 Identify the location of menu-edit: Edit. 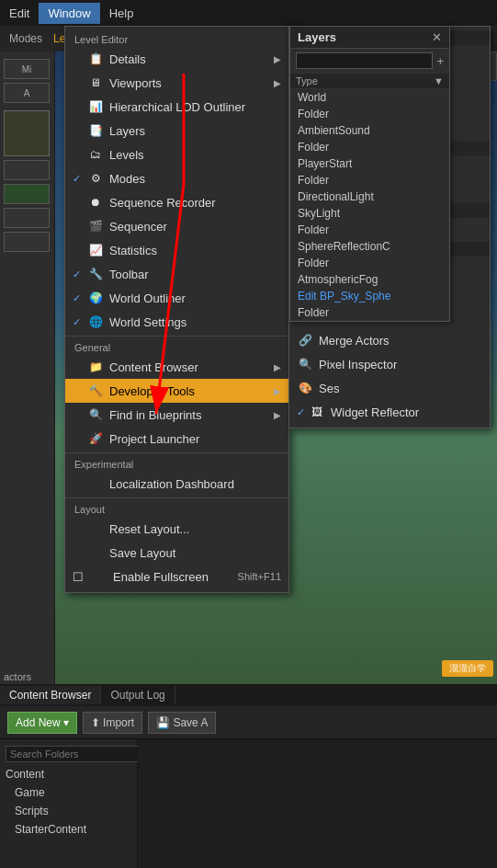
(19, 13).